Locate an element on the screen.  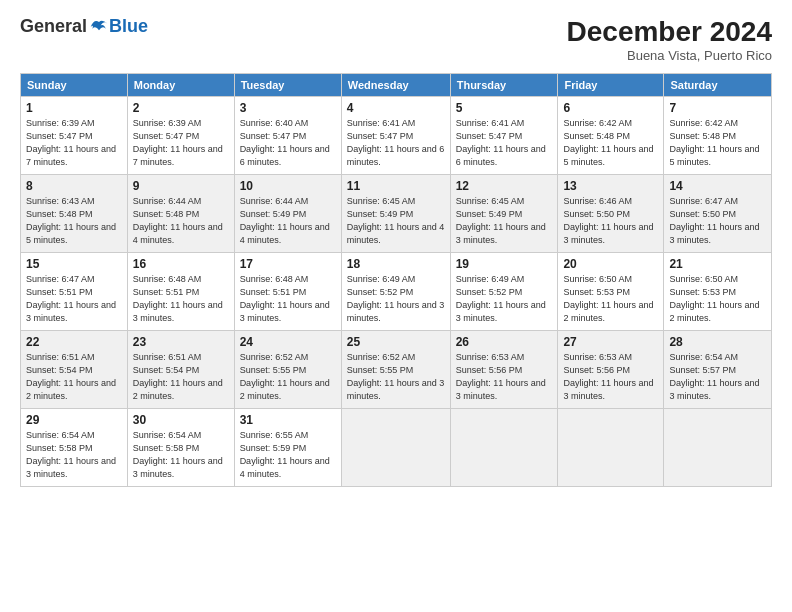
logo-general: General is located at coordinates (54, 26).